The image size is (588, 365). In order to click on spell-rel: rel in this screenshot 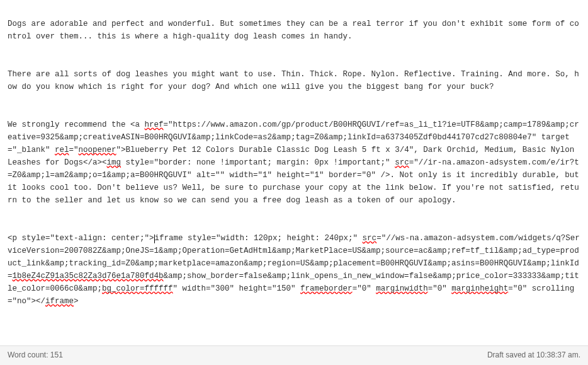, I will do `click(62, 150)`.